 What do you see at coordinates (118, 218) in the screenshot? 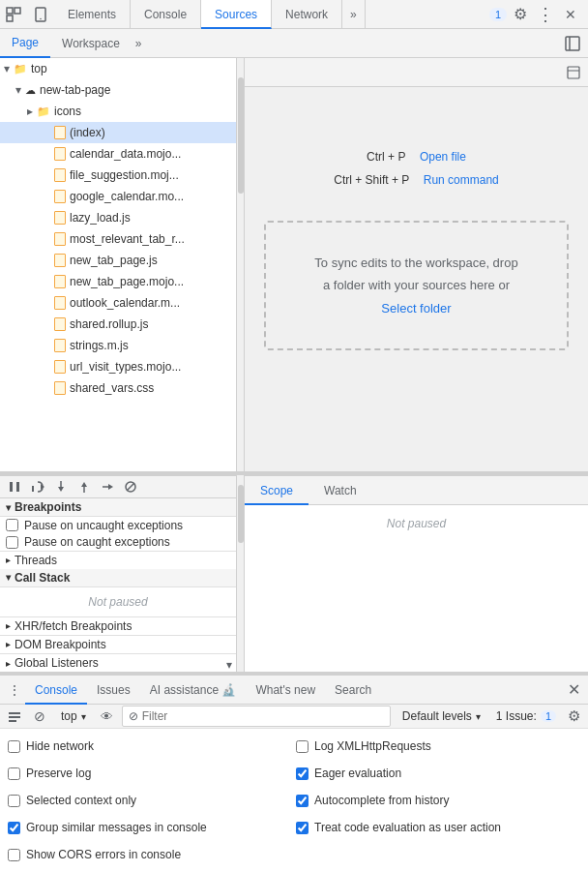
I see `tree-item: lazy_load.js` at bounding box center [118, 218].